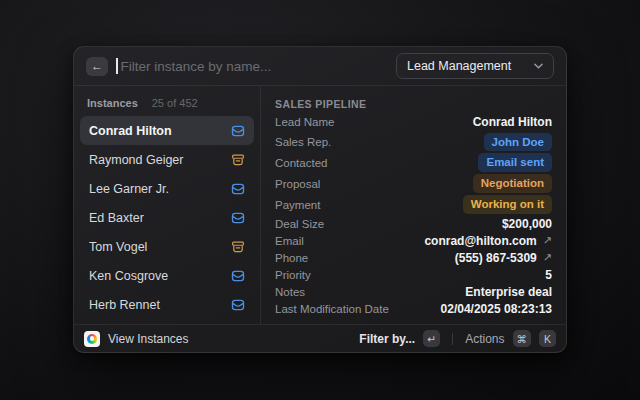  I want to click on phone-link: (555) 867-5309 ↗, so click(504, 258).